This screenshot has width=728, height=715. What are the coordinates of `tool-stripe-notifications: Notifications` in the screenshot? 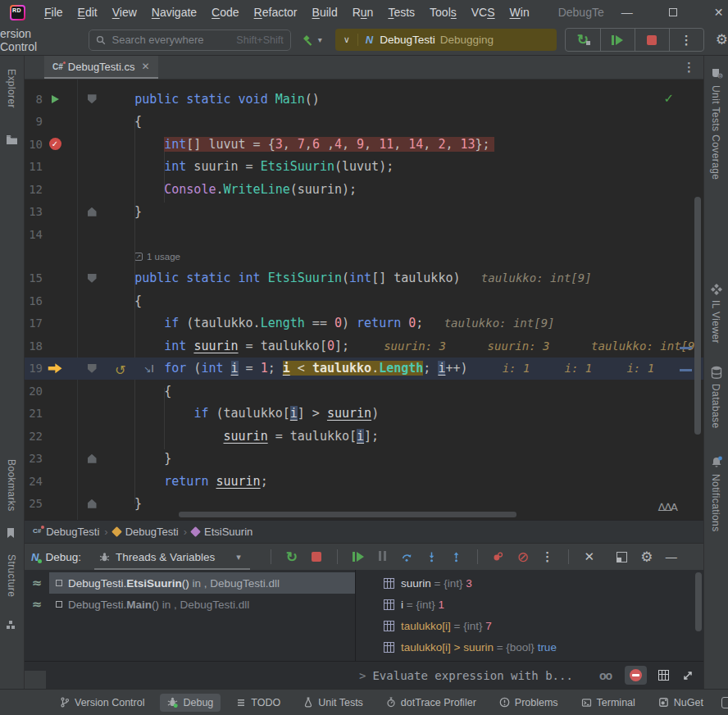 It's located at (716, 503).